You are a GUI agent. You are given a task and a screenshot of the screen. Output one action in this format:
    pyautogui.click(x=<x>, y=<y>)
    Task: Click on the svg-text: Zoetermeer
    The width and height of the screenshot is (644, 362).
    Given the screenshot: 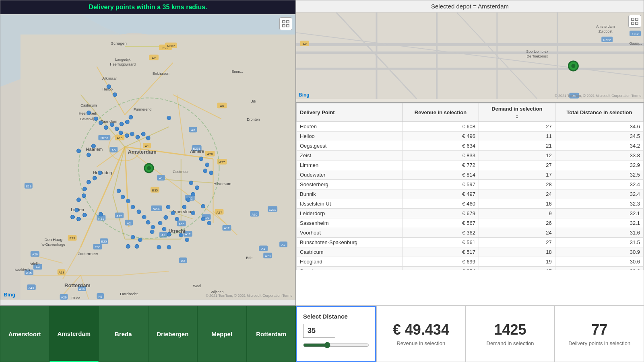 What is the action you would take?
    pyautogui.click(x=88, y=253)
    